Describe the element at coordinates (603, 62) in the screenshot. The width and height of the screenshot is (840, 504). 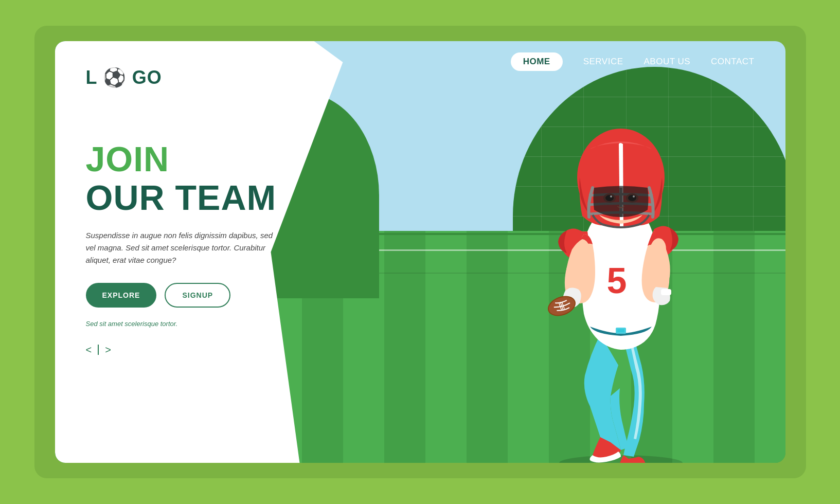
I see `nav-service: SERVICE` at that location.